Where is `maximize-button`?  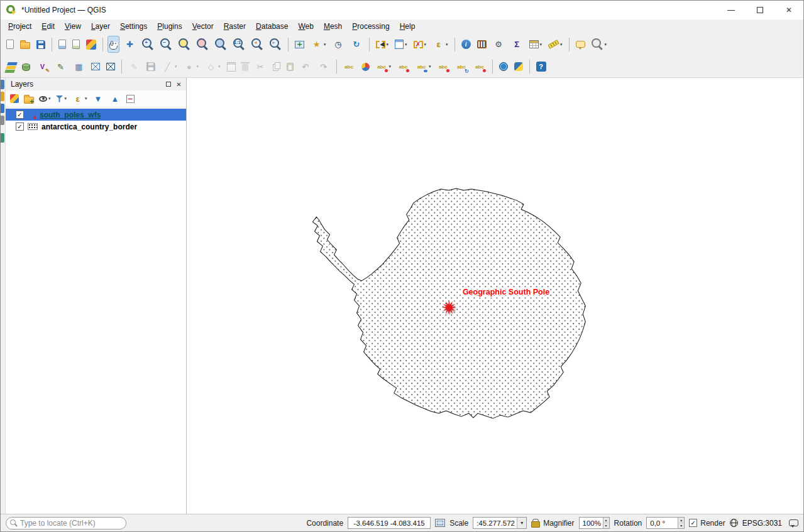 maximize-button is located at coordinates (760, 10).